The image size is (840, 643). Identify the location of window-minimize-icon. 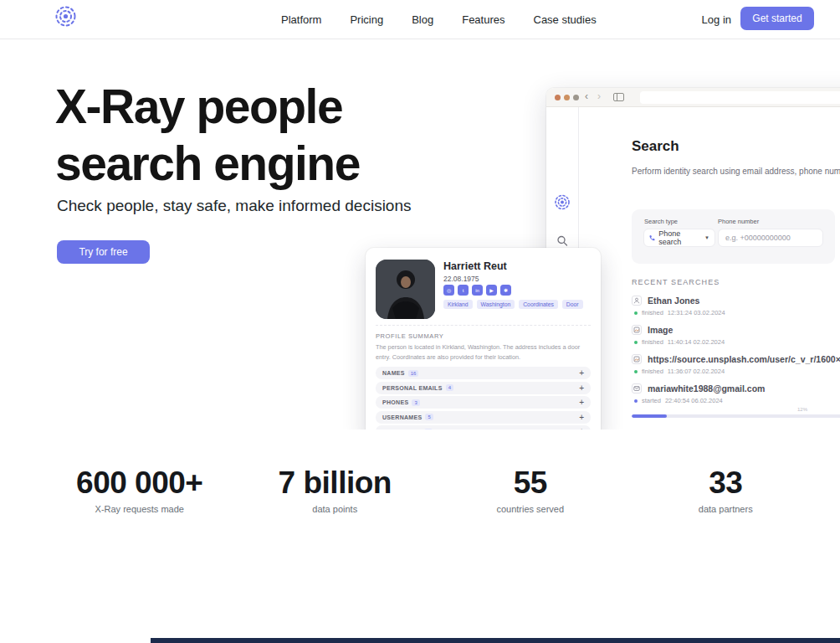
(567, 97).